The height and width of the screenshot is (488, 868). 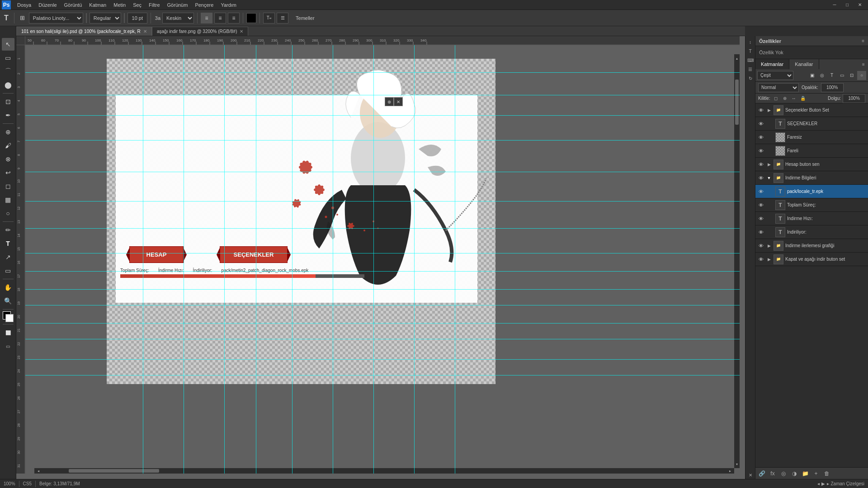 What do you see at coordinates (8, 200) in the screenshot?
I see `gradient-tool: ▦` at bounding box center [8, 200].